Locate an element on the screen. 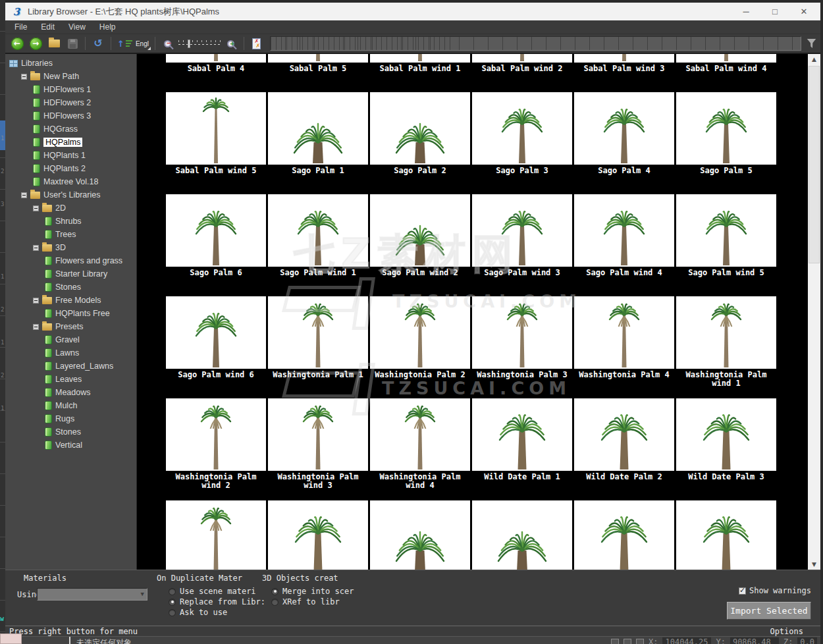 This screenshot has height=644, width=823. xref-options-button is located at coordinates (257, 43).